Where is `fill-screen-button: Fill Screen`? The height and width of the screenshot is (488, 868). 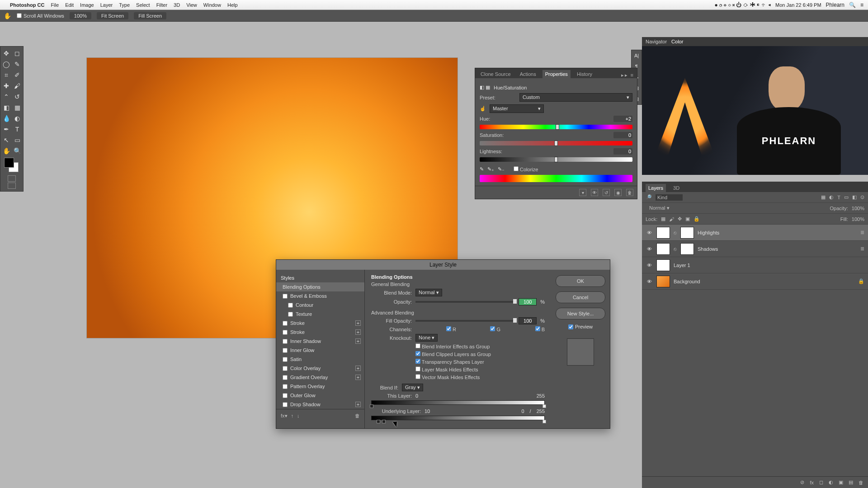
fill-screen-button: Fill Screen is located at coordinates (150, 16).